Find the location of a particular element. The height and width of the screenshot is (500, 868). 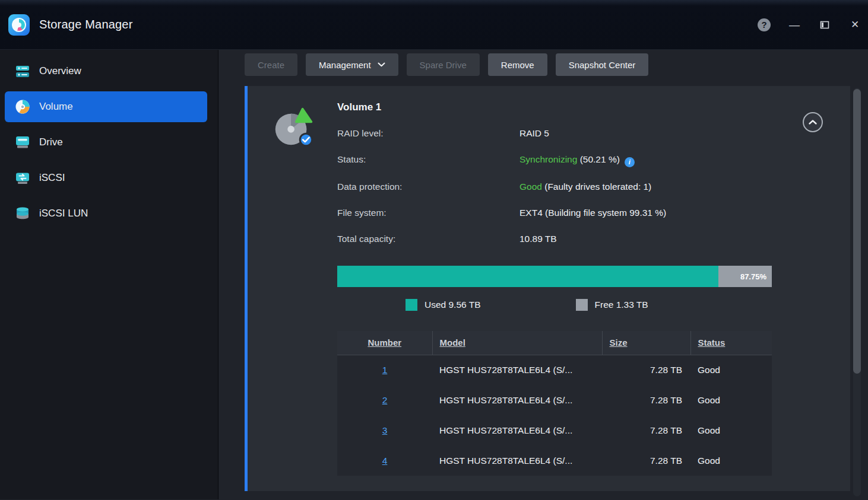

column-header-size: Size is located at coordinates (646, 343).